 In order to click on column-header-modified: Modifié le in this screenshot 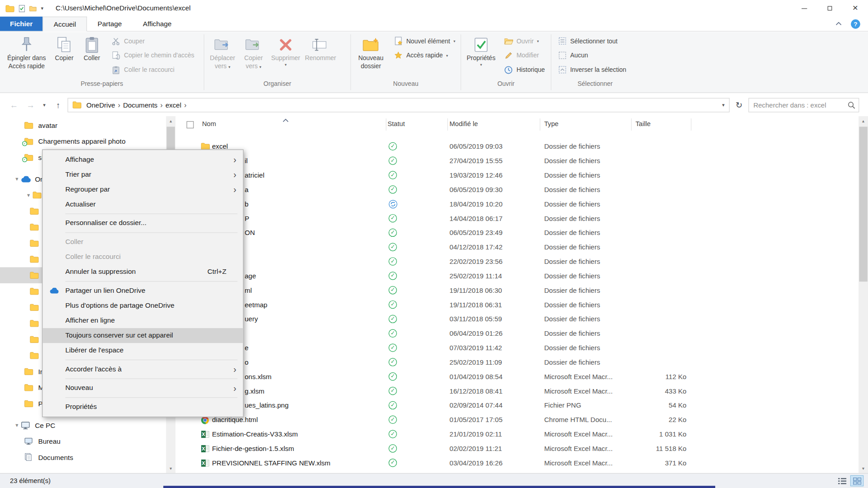, I will do `click(464, 124)`.